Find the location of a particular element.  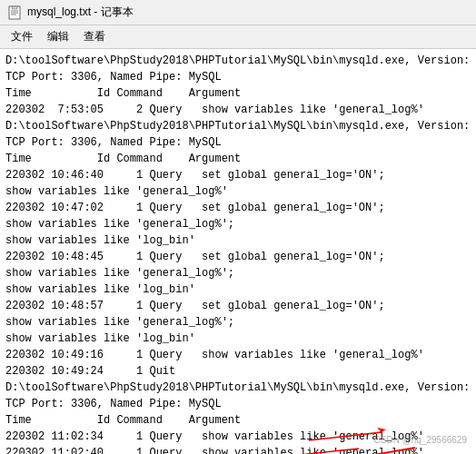

watermark: CSDN @nq_29566629 is located at coordinates (421, 439).